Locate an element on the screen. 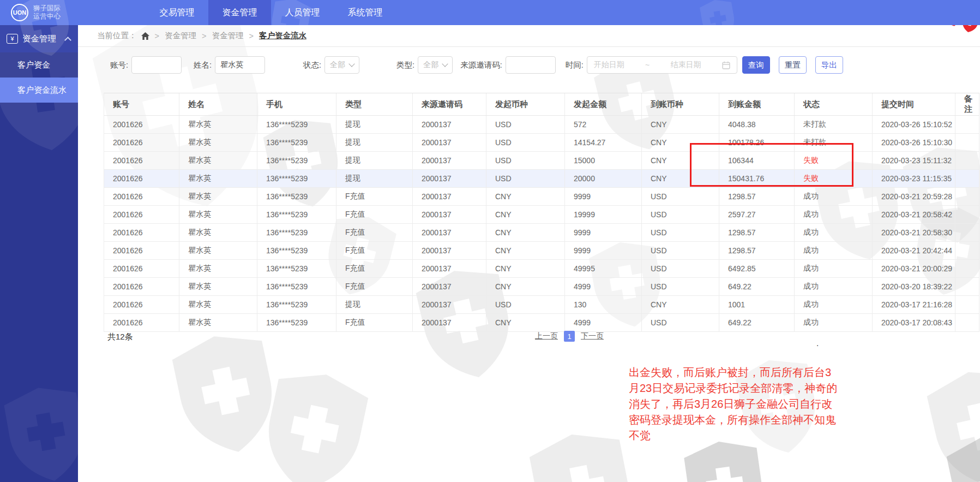  cell: F充值 is located at coordinates (375, 197).